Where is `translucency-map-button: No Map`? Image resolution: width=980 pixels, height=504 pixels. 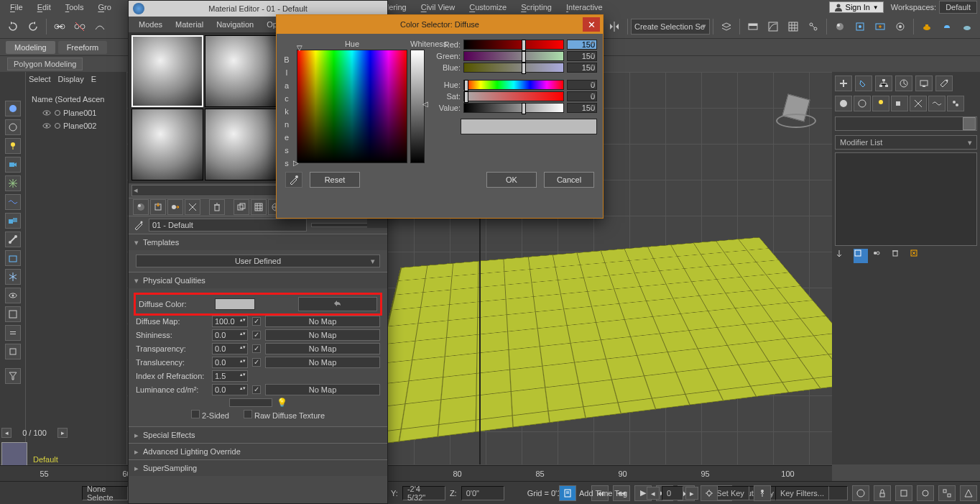
translucency-map-button: No Map is located at coordinates (323, 362).